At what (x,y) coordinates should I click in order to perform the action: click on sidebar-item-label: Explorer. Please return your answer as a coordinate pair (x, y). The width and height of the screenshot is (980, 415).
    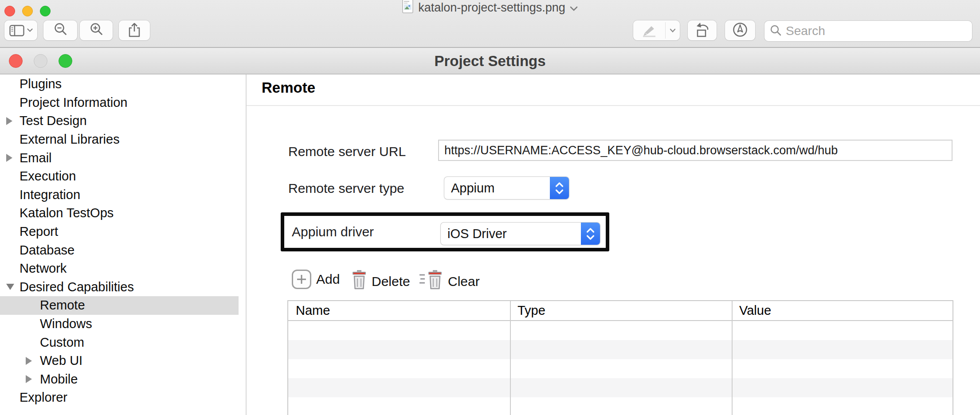
    Looking at the image, I should click on (43, 397).